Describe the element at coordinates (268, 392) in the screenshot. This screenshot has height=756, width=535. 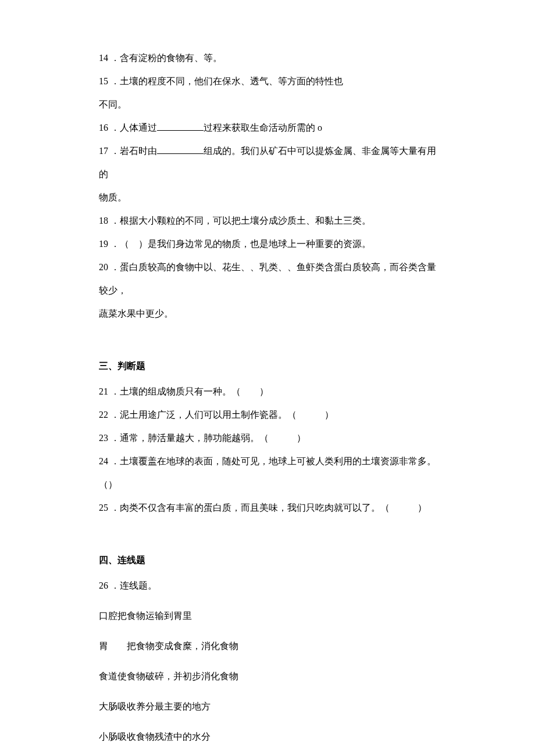
I see `question-21: 21 ．土壤的组成物质只有一种。（ ）` at that location.